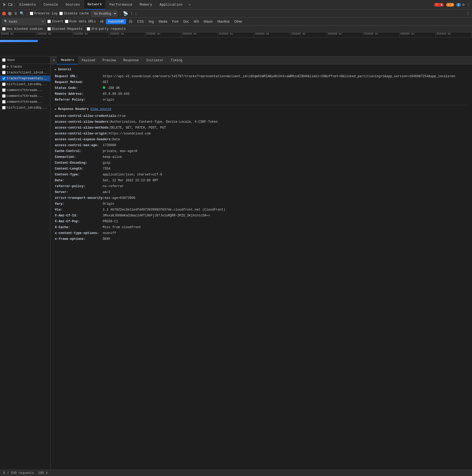 This screenshot has width=472, height=476. I want to click on hide-data-urls-input, so click(67, 21).